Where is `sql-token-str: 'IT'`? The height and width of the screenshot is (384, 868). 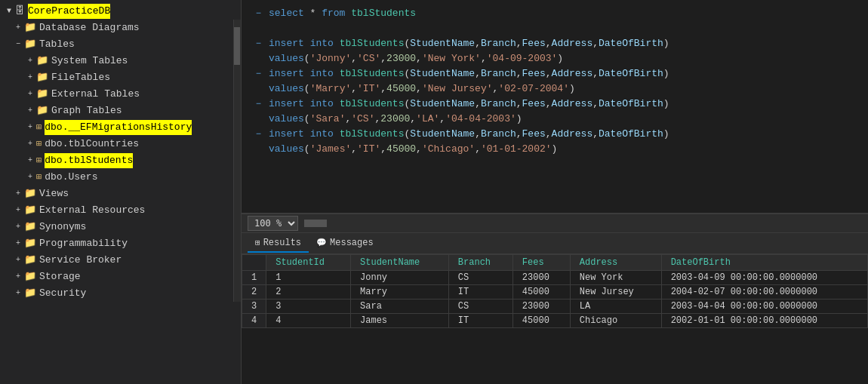 sql-token-str: 'IT' is located at coordinates (368, 149).